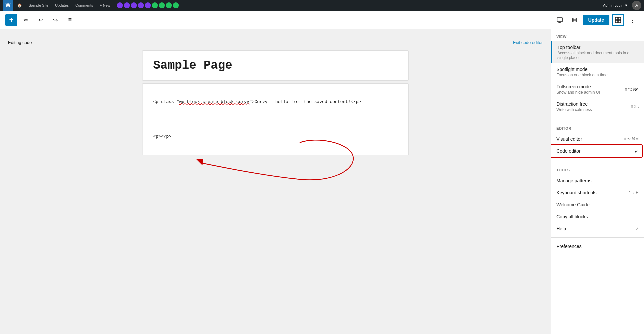 Image resolution: width=644 pixels, height=334 pixels. What do you see at coordinates (618, 20) in the screenshot?
I see `settings-button` at bounding box center [618, 20].